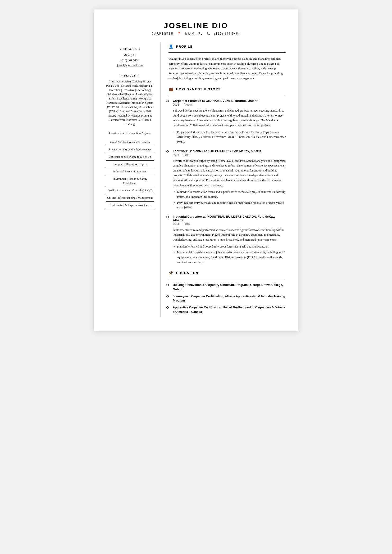  Describe the element at coordinates (163, 34) in the screenshot. I see `job-title: CARPENTER` at that location.